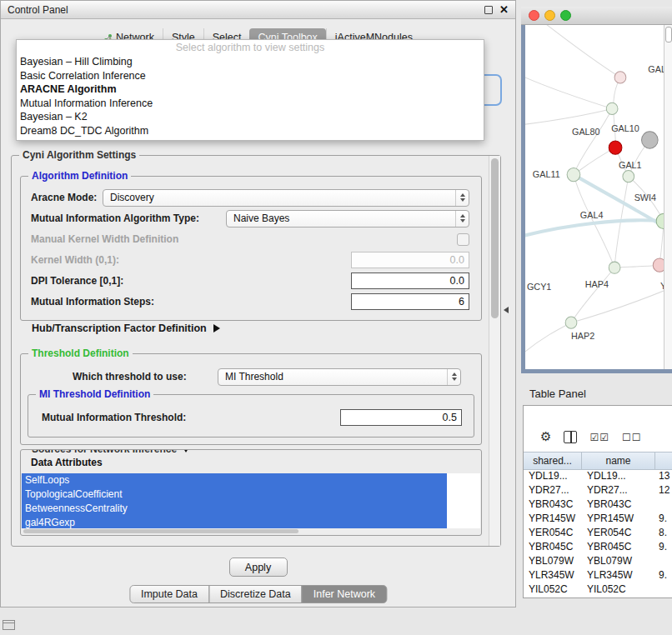 Image resolution: width=672 pixels, height=635 pixels. What do you see at coordinates (250, 62) in the screenshot?
I see `algorithm-option: Bayesian – Hill Climbing` at bounding box center [250, 62].